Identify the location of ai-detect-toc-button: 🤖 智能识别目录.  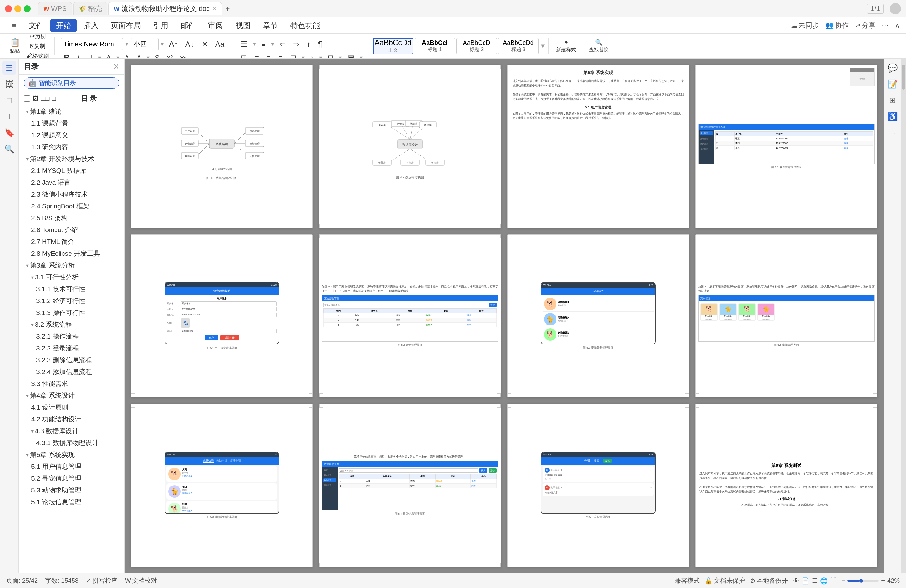
(72, 83).